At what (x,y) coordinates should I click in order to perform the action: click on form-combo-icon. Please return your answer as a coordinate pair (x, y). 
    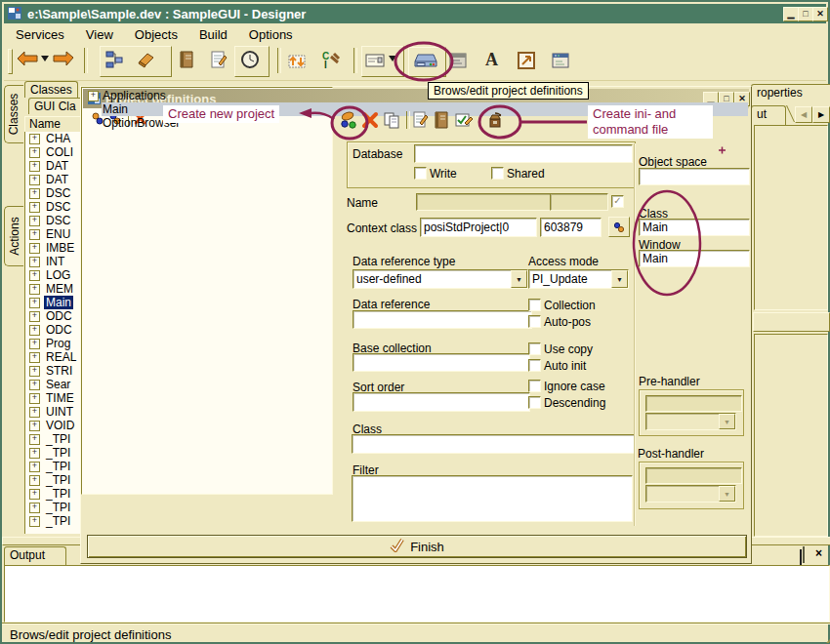
    Looking at the image, I should click on (375, 60).